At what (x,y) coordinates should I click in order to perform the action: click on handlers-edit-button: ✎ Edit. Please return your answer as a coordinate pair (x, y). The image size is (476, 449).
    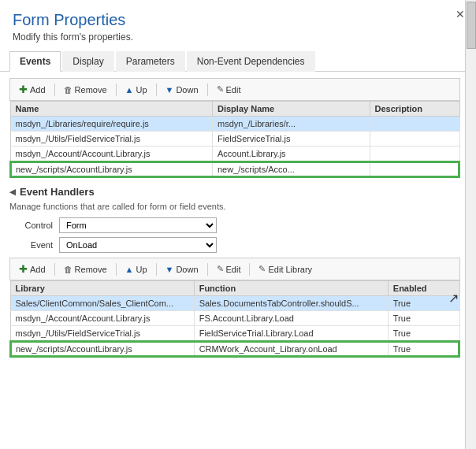
    Looking at the image, I should click on (229, 269).